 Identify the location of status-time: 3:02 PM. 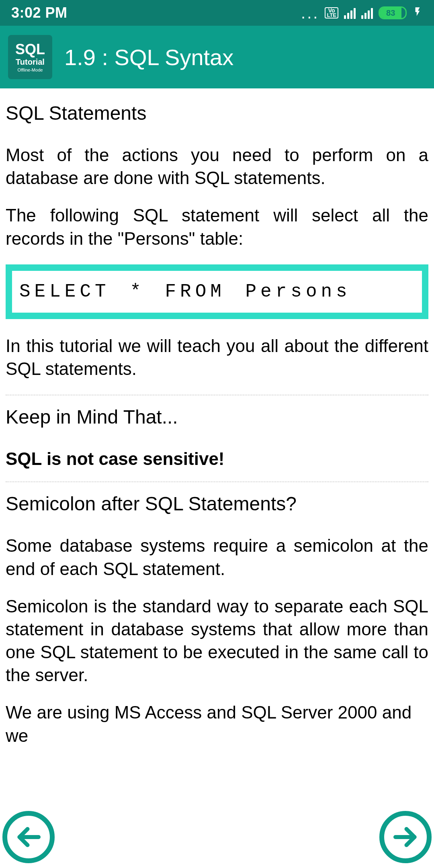
(39, 13).